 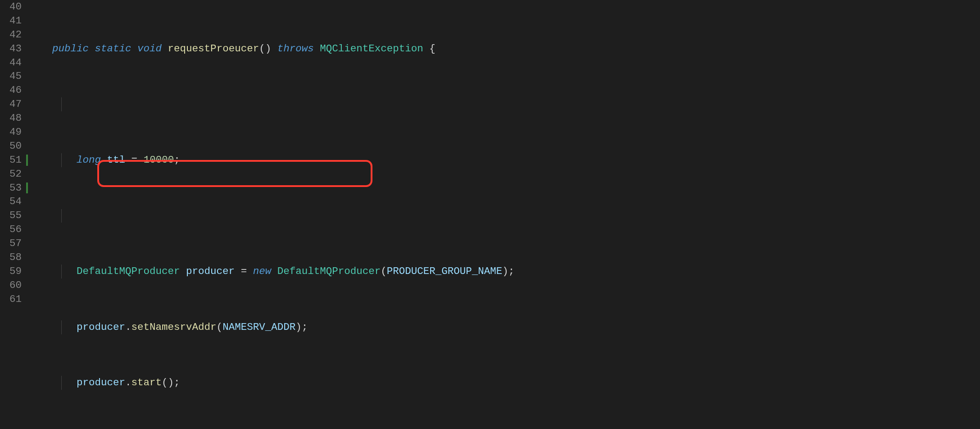 I want to click on line-number: 47, so click(x=14, y=105).